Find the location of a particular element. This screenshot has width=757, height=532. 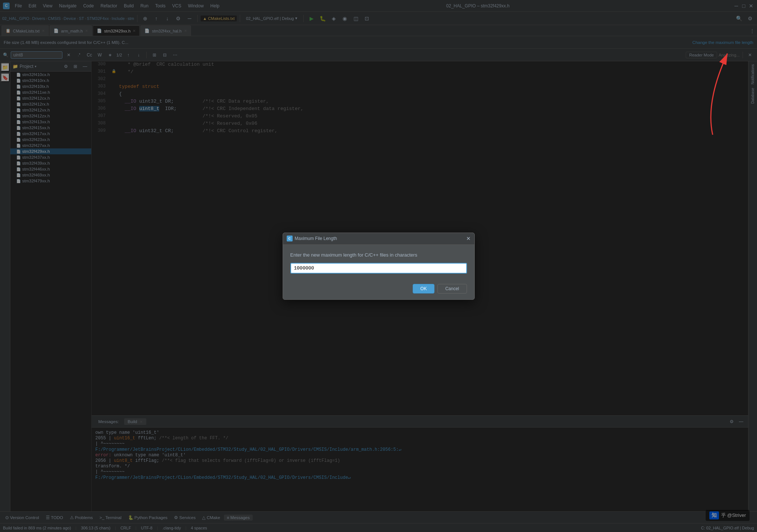

arrow-annotation is located at coordinates (713, 87).